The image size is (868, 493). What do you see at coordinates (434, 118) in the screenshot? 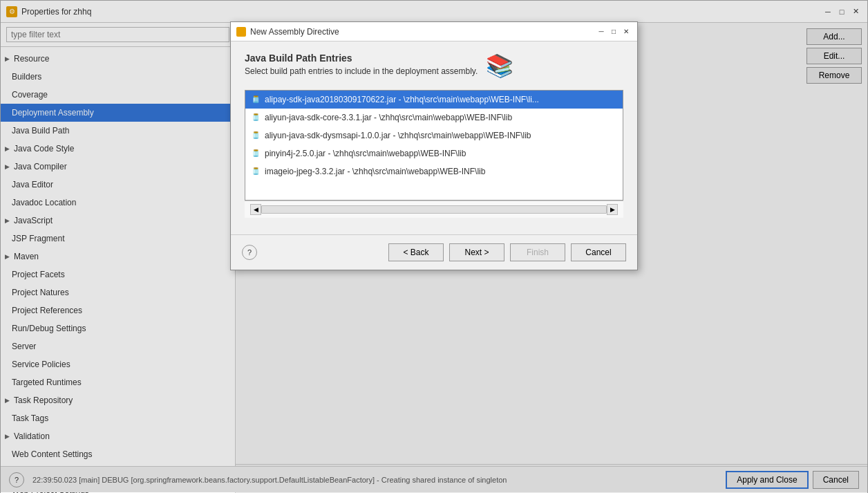
I see `dialog-list-item: 🫙aliyun-java-sdk-core-3.3.1.jar - \zhhq\…` at bounding box center [434, 118].